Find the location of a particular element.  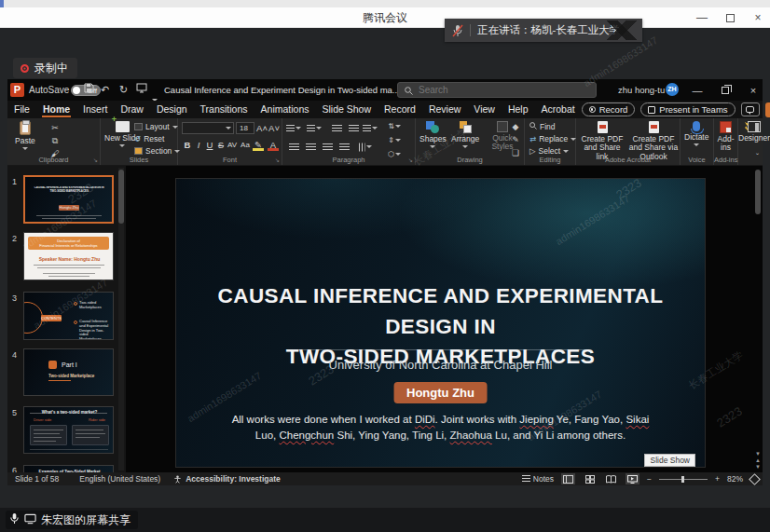

previous-slide-icon: ▲ is located at coordinates (758, 460).